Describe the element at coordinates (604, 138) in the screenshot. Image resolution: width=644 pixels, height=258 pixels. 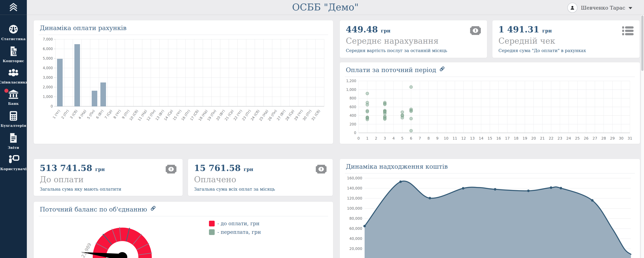
I see `svg-text: 28` at that location.